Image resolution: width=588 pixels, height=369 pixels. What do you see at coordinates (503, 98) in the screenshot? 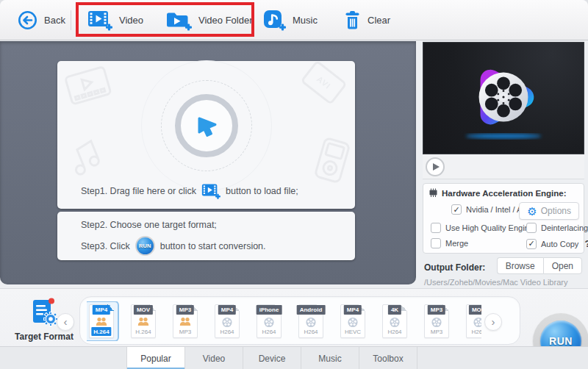
I see `video-preview` at bounding box center [503, 98].